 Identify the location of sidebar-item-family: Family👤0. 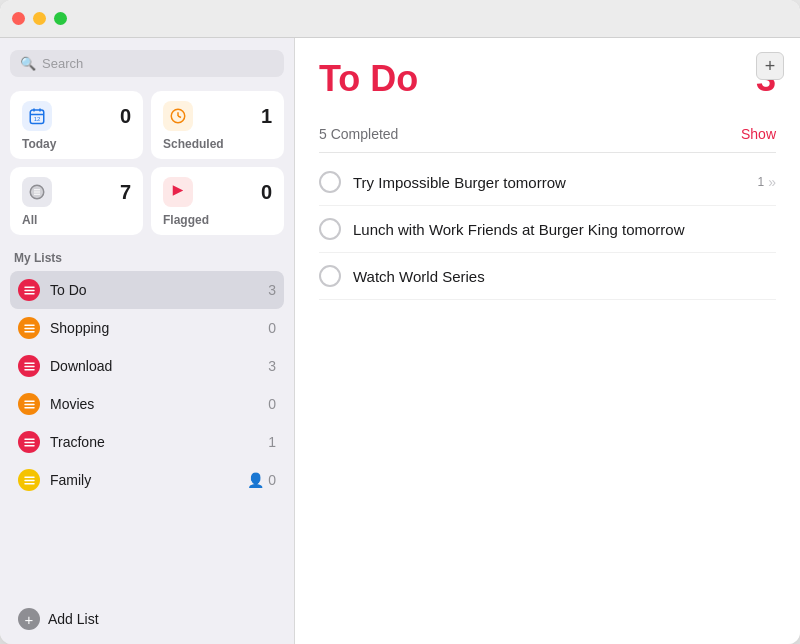
(147, 480).